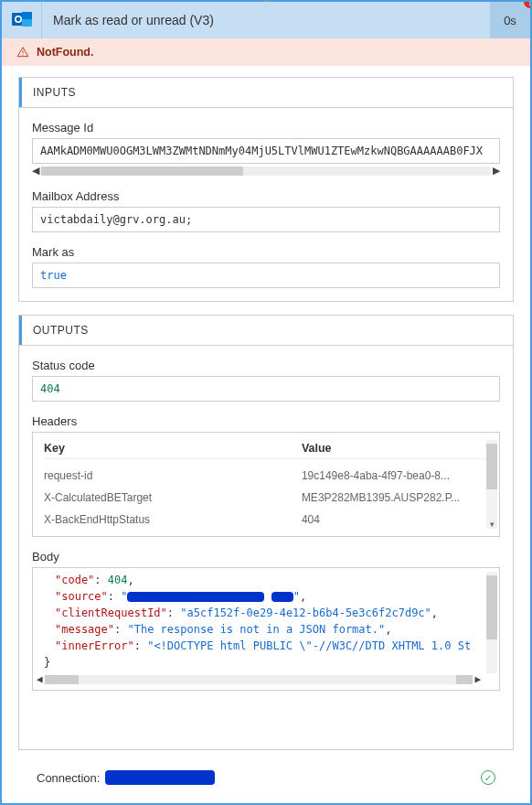  I want to click on headers-table: Key Value request-id 19c149e8-4aba-4f97-…, so click(266, 485).